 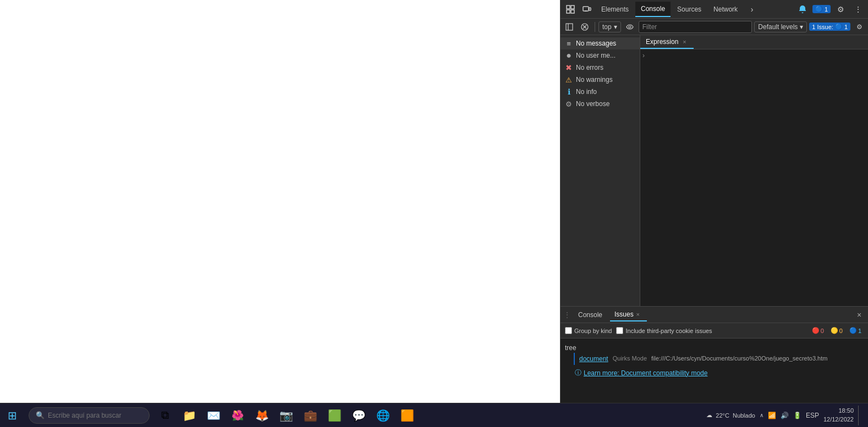 What do you see at coordinates (165, 415) in the screenshot?
I see `task-view-button: ⧉` at bounding box center [165, 415].